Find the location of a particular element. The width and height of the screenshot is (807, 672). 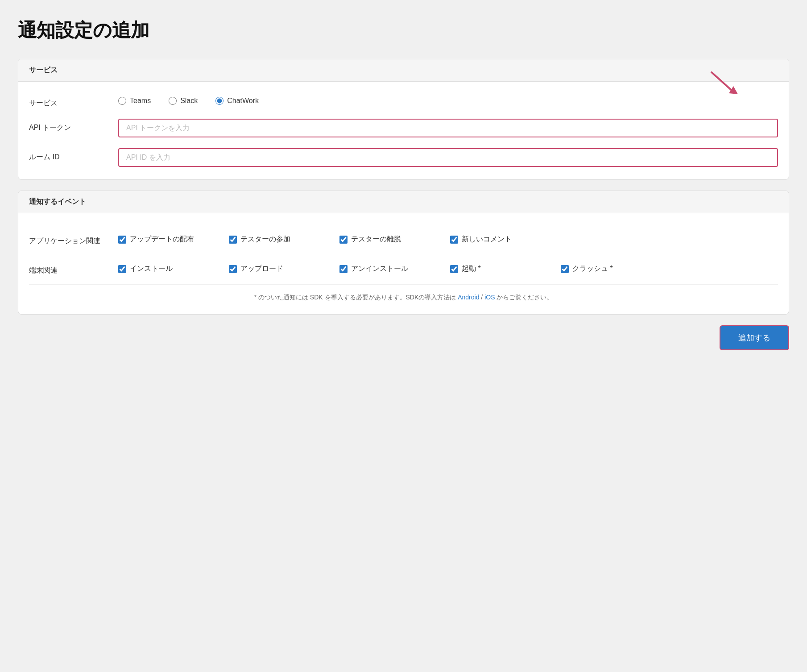

footer: 追加する is located at coordinates (403, 338).